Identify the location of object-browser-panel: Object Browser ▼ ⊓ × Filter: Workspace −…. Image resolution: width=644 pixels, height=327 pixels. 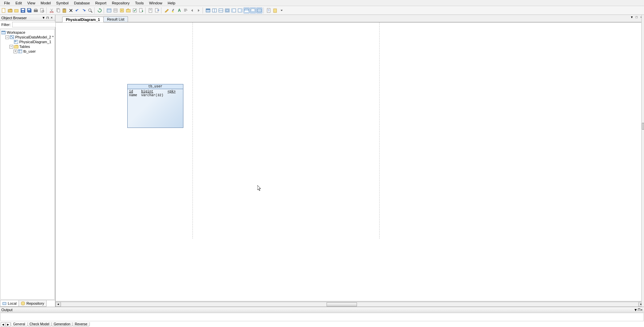
(28, 161).